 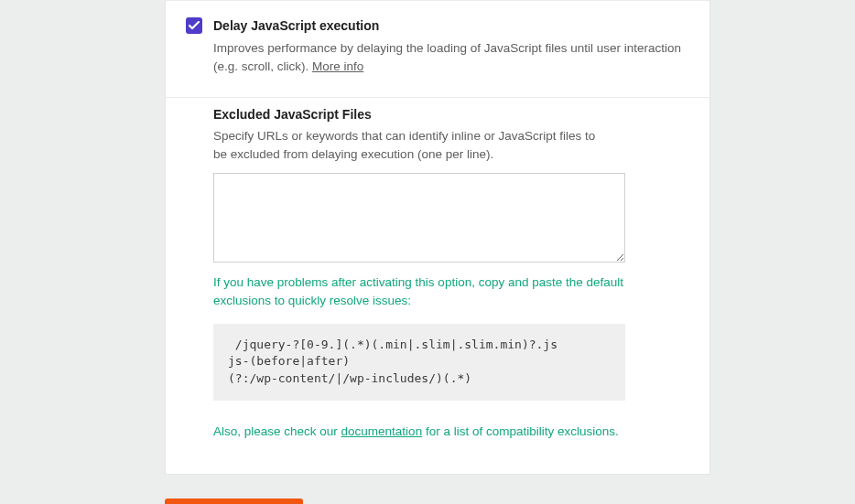 I want to click on documentation-note: Also, please check our documentation for…, so click(x=419, y=432).